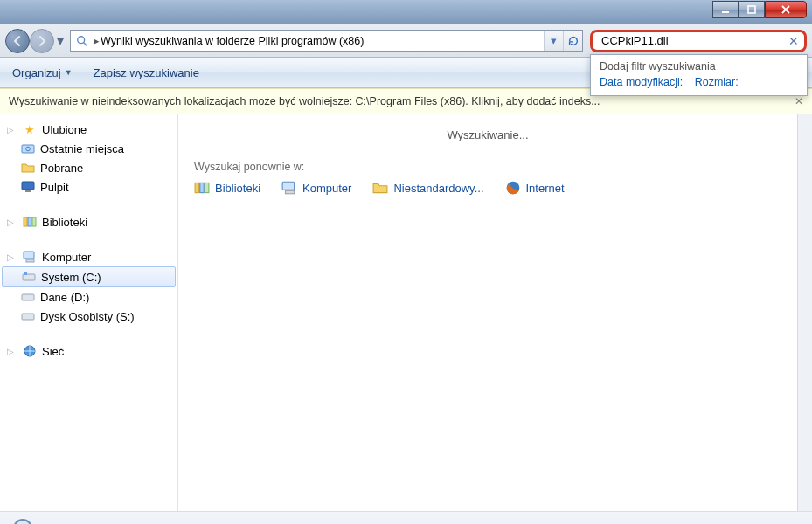 This screenshot has height=524, width=812. What do you see at coordinates (54, 187) in the screenshot?
I see `sidebar-item-label: Pulpit` at bounding box center [54, 187].